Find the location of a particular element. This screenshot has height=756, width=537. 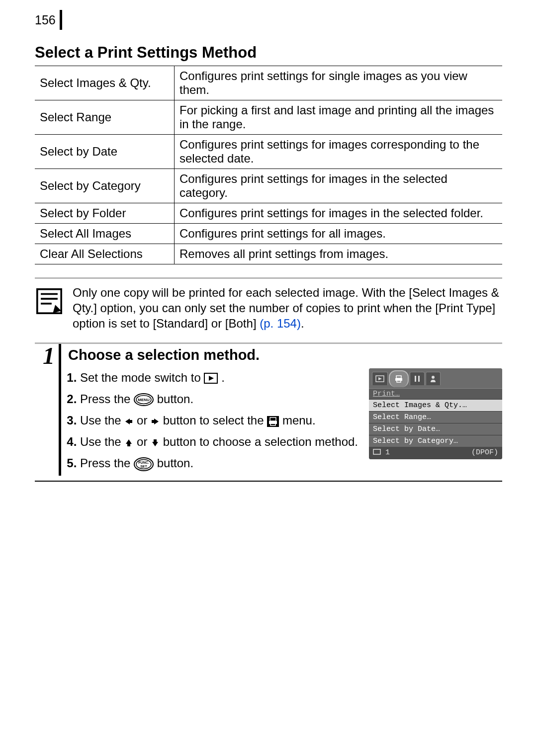

method-desc: Configures print settings for single ima… is located at coordinates (339, 84).